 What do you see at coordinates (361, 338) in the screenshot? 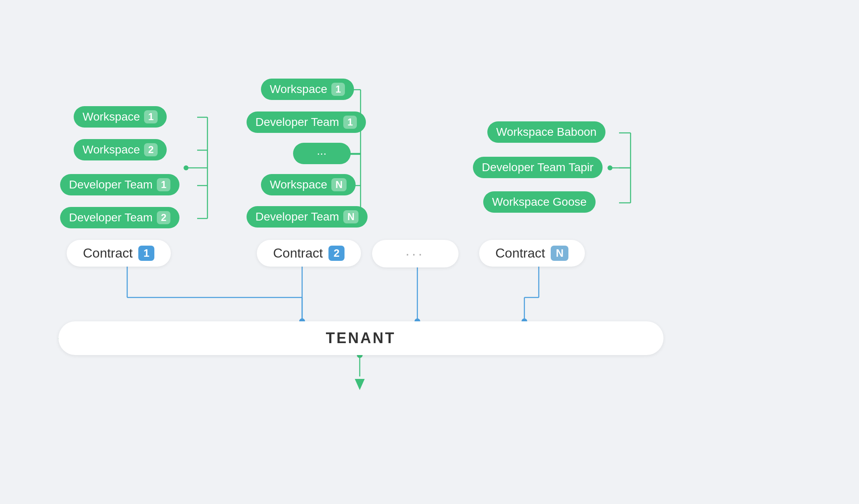
I see `tenant-pill: TENANT` at bounding box center [361, 338].